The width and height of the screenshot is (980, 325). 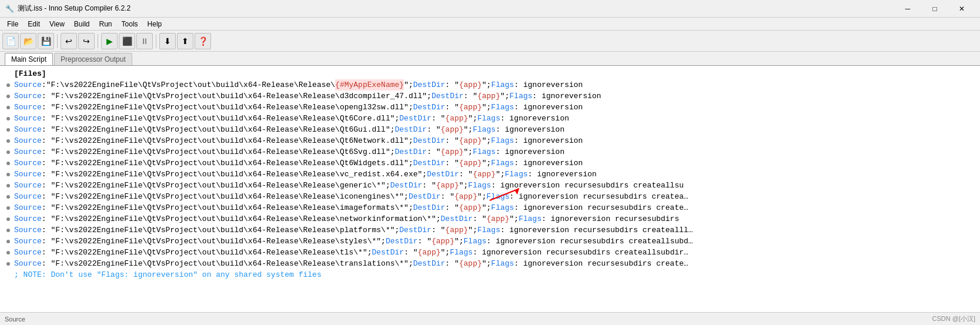 I want to click on menu-view: View, so click(x=57, y=24).